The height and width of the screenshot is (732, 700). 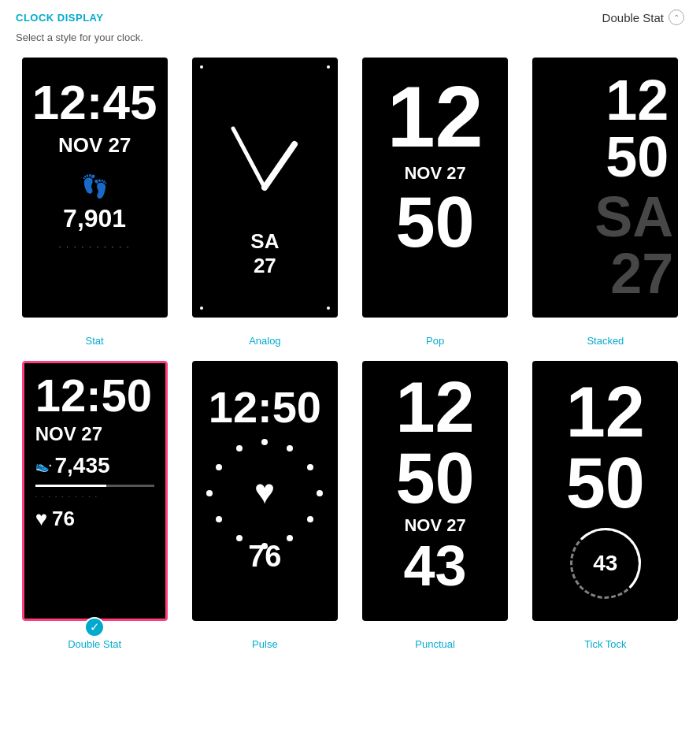 What do you see at coordinates (435, 491) in the screenshot?
I see `watch-face-punctual: 12 50 NOV 27 43` at bounding box center [435, 491].